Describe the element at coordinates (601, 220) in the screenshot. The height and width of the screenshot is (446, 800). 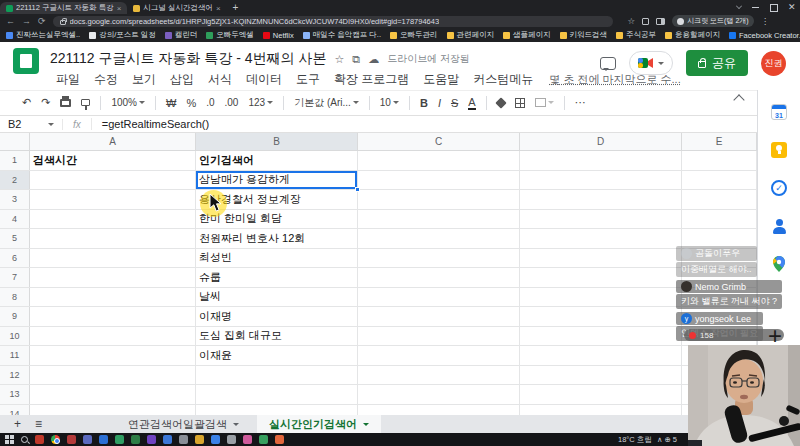
I see `cell-D4` at that location.